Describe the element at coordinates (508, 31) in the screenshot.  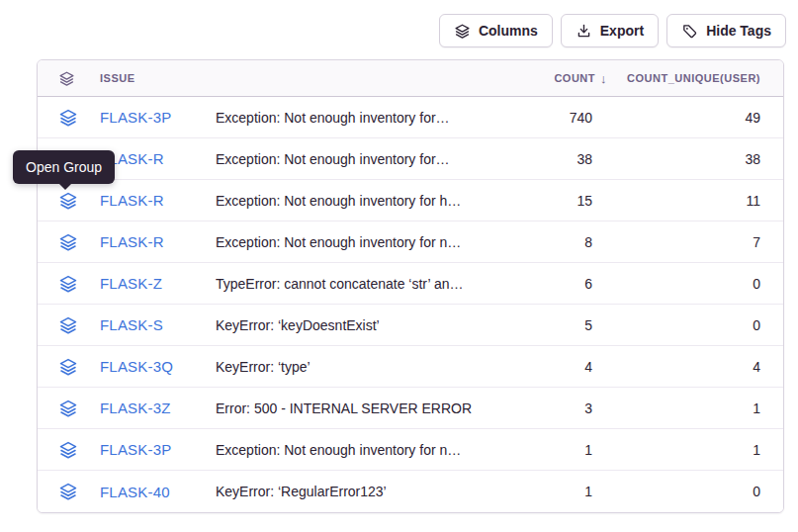
I see `columns-button-label: Columns` at that location.